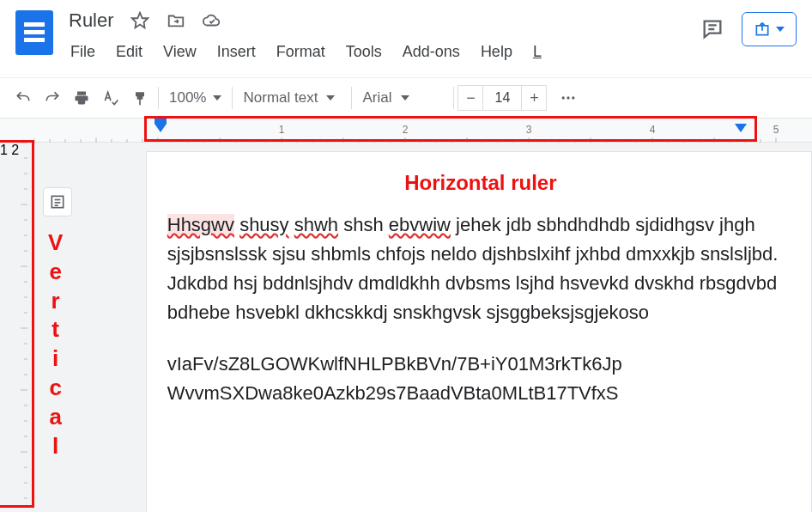 The image size is (812, 512). Describe the element at coordinates (364, 52) in the screenshot. I see `menu-tools: Tools` at that location.